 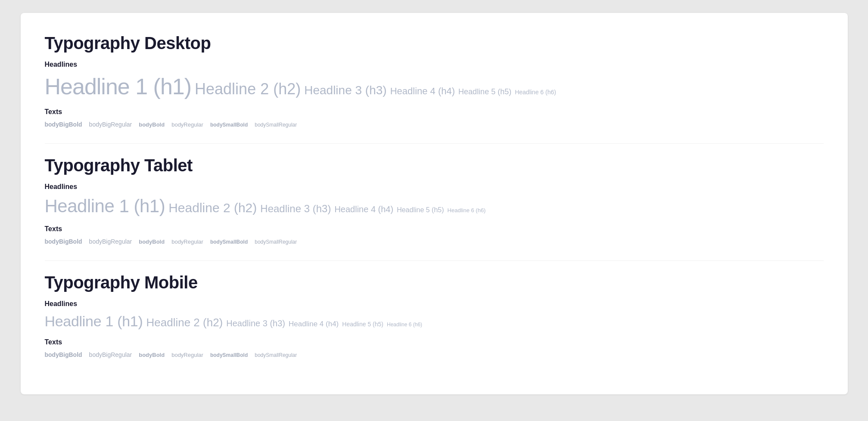 I want to click on tablet-texts-row: bodyBigBold bodyBigRegular bodyBold body…, so click(x=434, y=241).